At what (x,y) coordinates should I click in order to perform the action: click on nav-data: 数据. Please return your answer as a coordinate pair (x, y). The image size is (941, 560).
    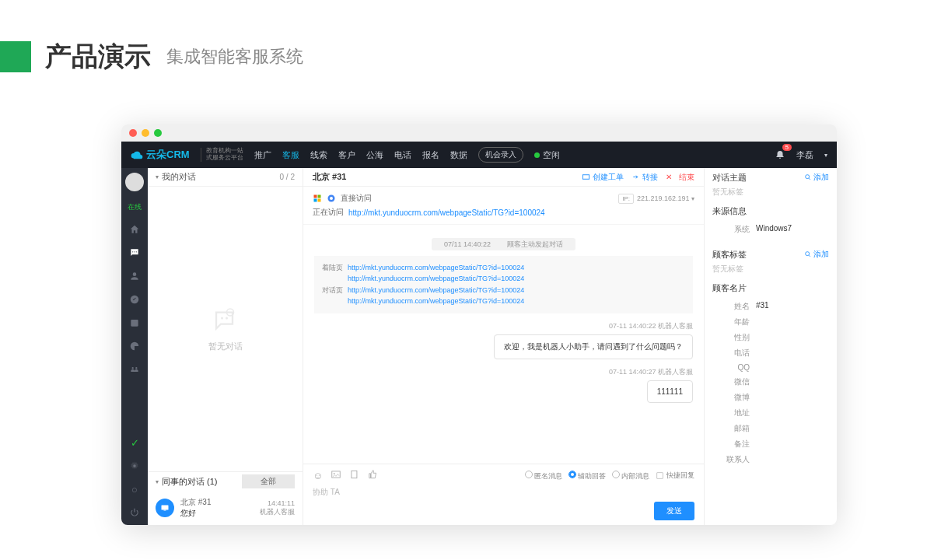
    Looking at the image, I should click on (459, 156).